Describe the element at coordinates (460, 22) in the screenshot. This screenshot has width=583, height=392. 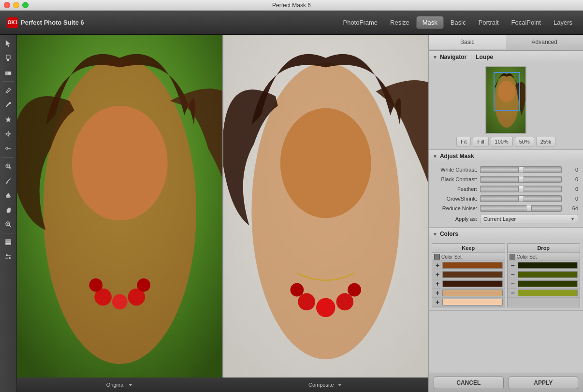
I see `nav-menu: PhotoFrame Resize Mask Basic Portrait Fo…` at that location.